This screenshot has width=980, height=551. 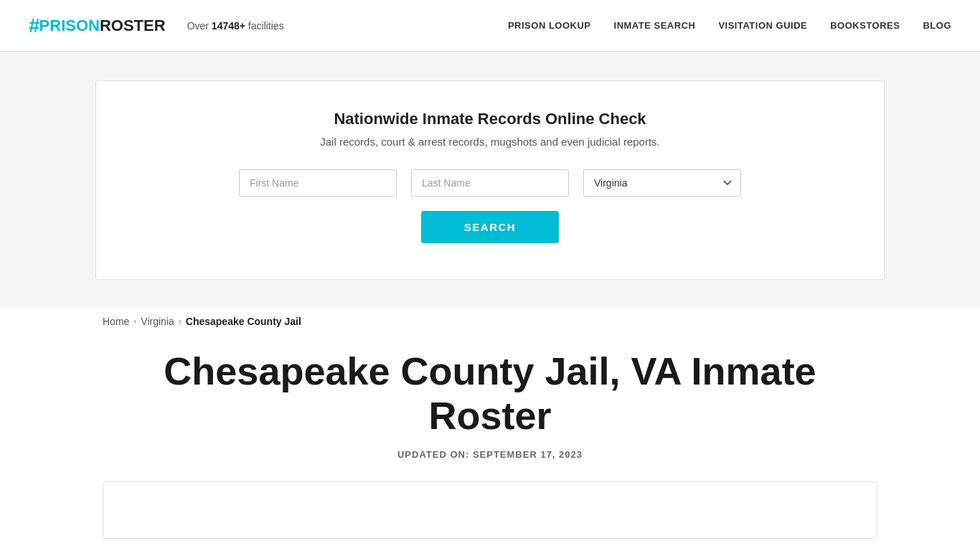 What do you see at coordinates (235, 26) in the screenshot?
I see `facilities-count-text: Over 14748+ facilities` at bounding box center [235, 26].